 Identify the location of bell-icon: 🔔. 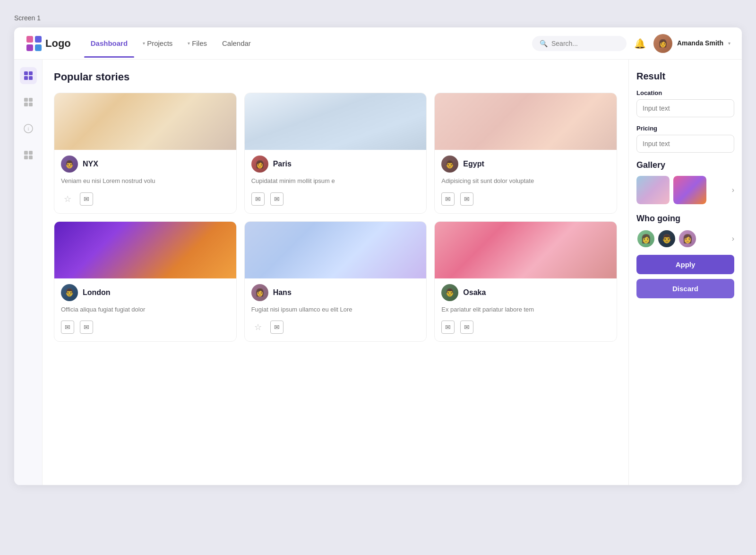
(640, 43).